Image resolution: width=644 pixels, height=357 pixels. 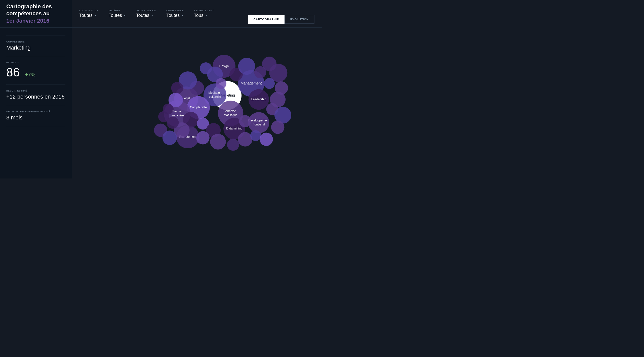 What do you see at coordinates (281, 19) in the screenshot?
I see `view-tabs: CARTOGRAPHIE ÉVOLUTION` at bounding box center [281, 19].